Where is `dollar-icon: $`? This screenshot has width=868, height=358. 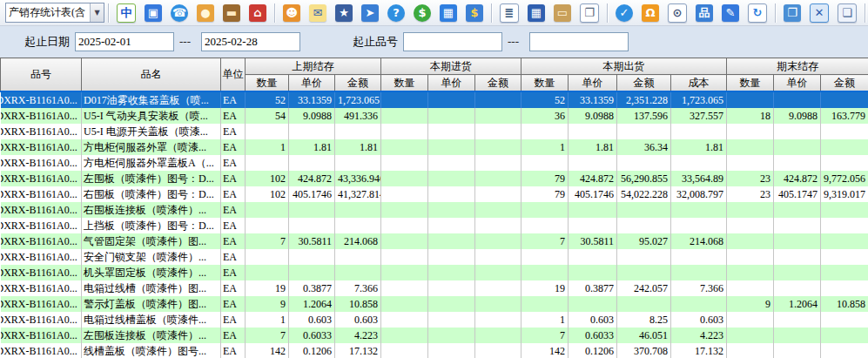
dollar-icon: $ is located at coordinates (422, 13).